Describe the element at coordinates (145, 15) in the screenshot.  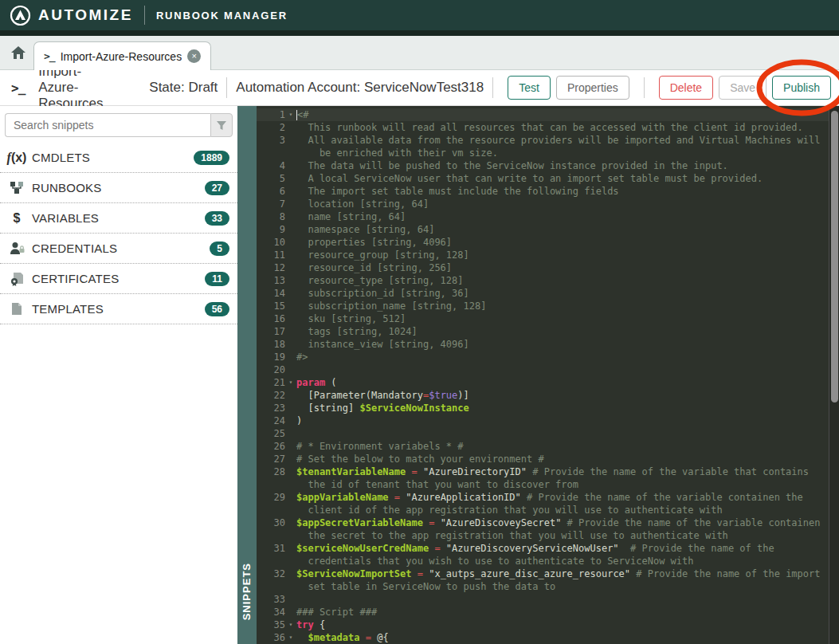
I see `header-divider` at that location.